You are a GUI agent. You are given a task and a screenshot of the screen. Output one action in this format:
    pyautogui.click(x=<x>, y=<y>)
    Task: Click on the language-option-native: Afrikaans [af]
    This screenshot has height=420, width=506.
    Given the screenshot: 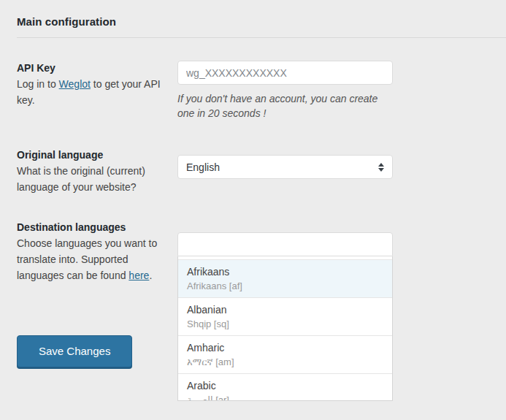 What is the action you would take?
    pyautogui.click(x=285, y=286)
    